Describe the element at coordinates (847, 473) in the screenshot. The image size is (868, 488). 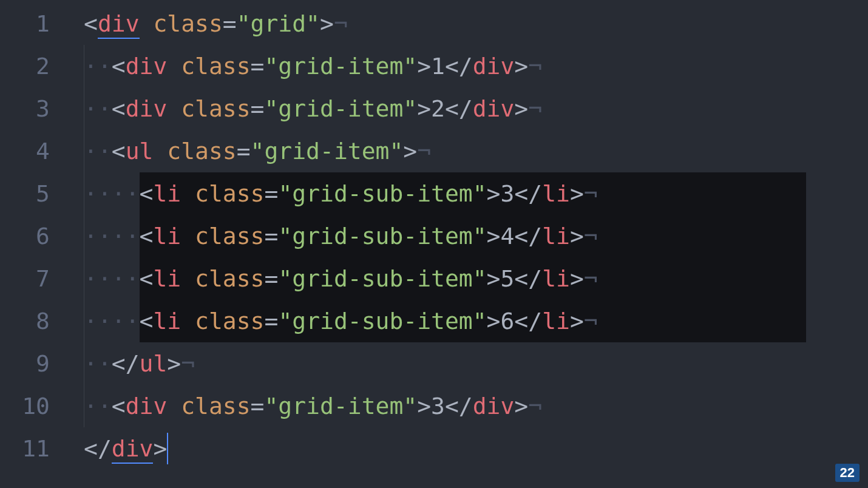
I see `slide-number-badge: 22` at that location.